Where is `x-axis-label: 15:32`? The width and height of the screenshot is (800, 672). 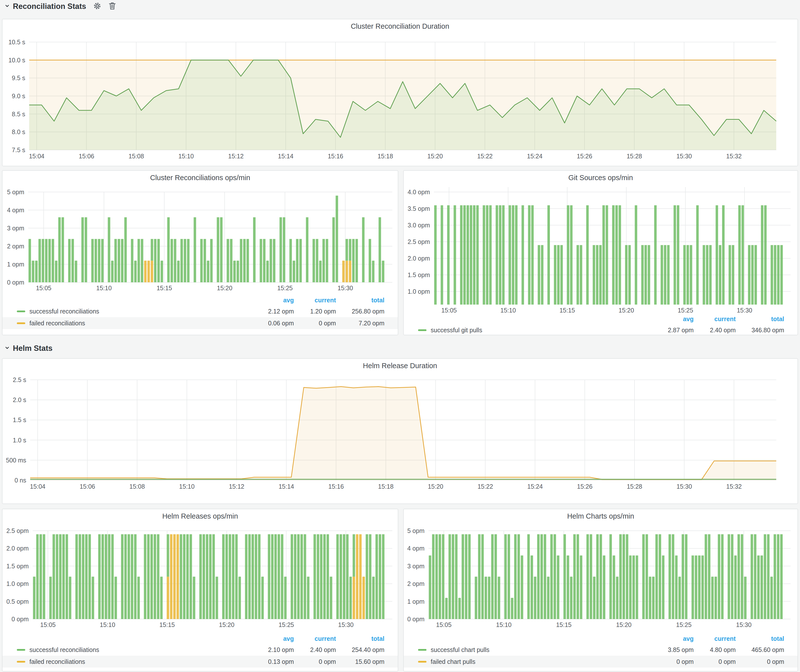 x-axis-label: 15:32 is located at coordinates (734, 486).